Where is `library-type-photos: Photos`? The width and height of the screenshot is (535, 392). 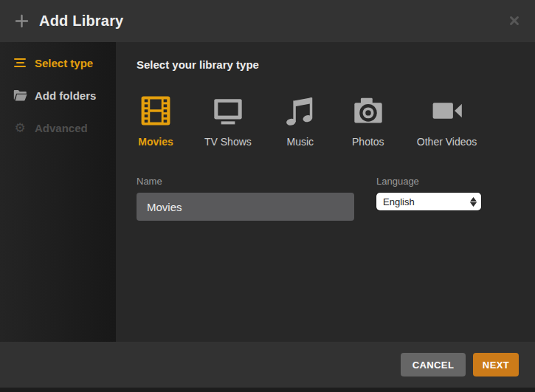
library-type-photos: Photos is located at coordinates (368, 120).